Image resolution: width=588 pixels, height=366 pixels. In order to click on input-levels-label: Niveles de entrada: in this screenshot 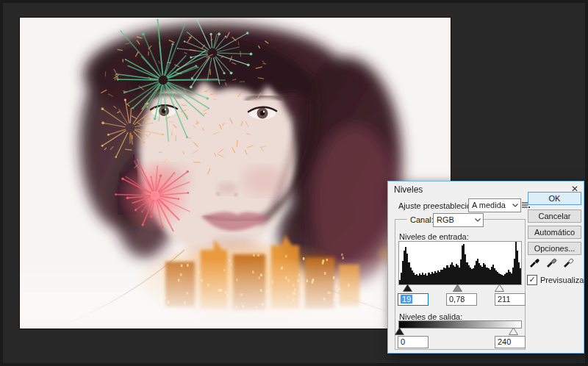, I will do `click(434, 237)`.